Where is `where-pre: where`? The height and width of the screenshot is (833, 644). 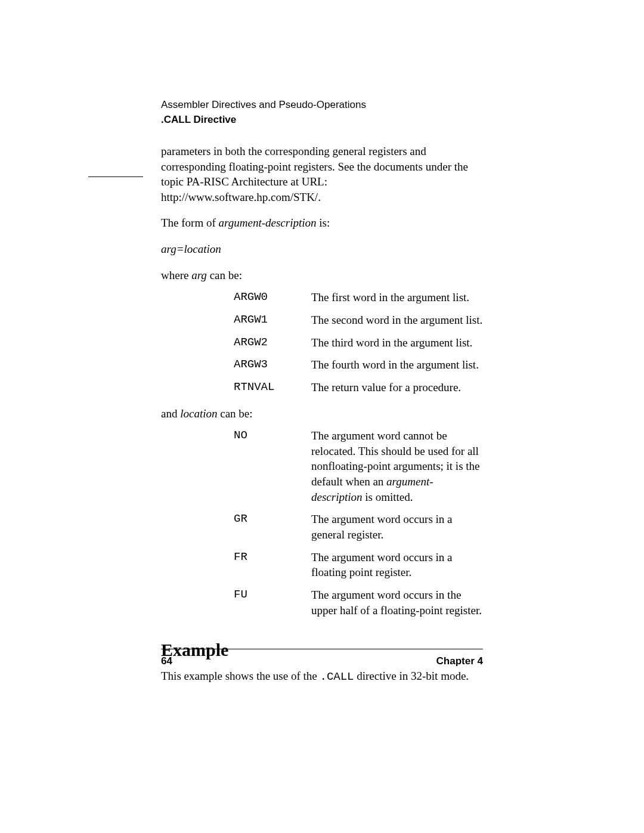 where-pre: where is located at coordinates (177, 275).